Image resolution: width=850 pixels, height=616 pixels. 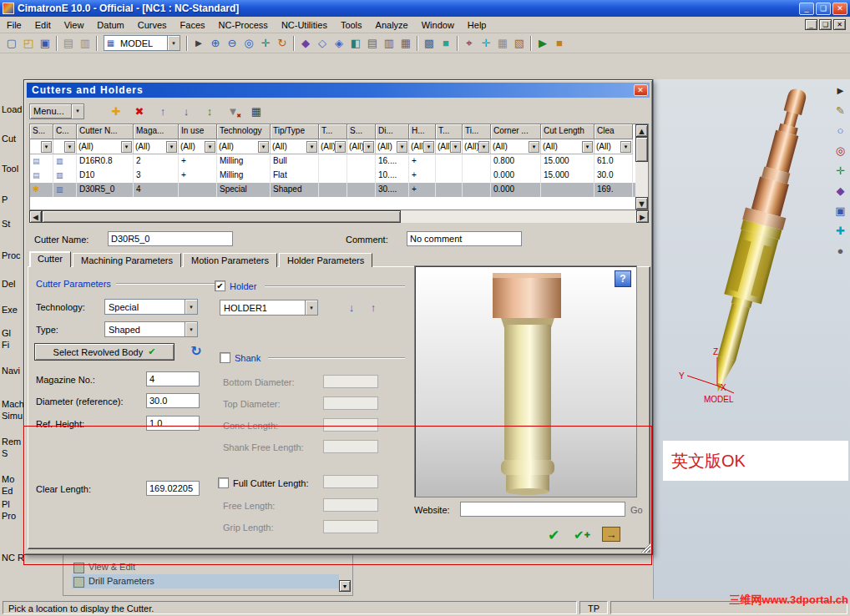 What do you see at coordinates (807, 8) in the screenshot?
I see `minimize-button: _` at bounding box center [807, 8].